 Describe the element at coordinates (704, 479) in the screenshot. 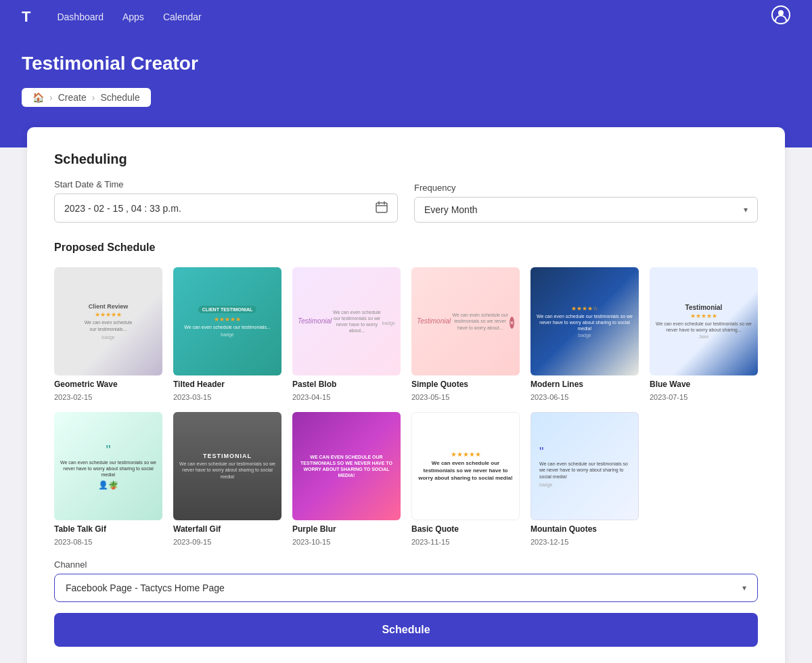

I see `template-grid-empty` at that location.